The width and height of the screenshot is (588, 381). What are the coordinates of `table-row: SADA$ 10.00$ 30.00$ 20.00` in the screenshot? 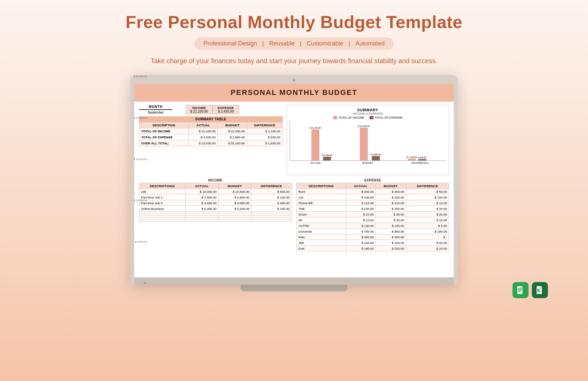 It's located at (373, 215).